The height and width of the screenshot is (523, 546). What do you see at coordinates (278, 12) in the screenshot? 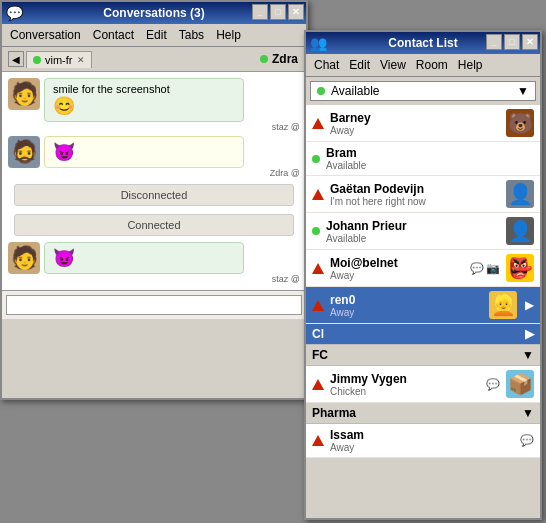
I see `conv-window-controls: _ □ ✕` at bounding box center [278, 12].